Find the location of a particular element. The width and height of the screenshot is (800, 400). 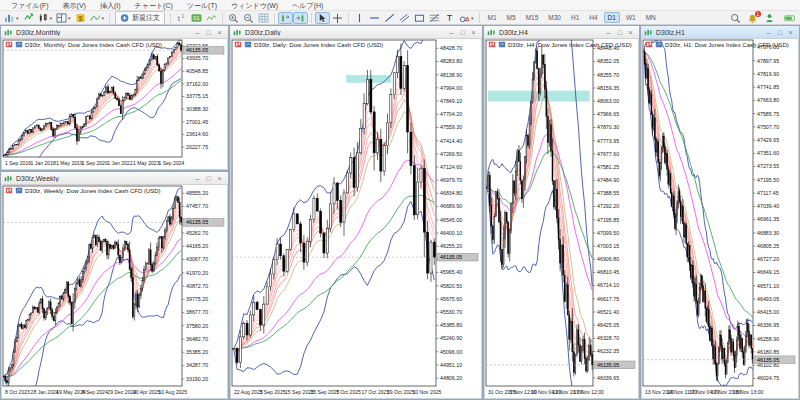

timeframe-h1-button: H1 is located at coordinates (575, 18).